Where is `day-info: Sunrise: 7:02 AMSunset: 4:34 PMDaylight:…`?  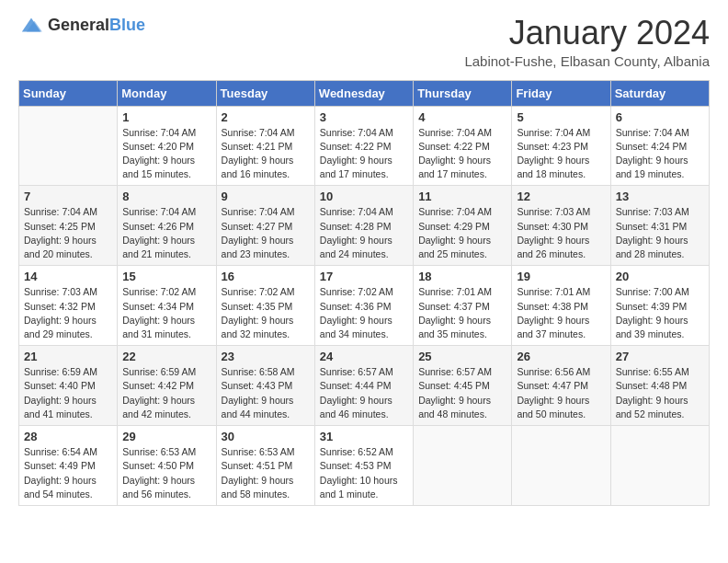
day-info: Sunrise: 7:02 AMSunset: 4:34 PMDaylight:… is located at coordinates (166, 313).